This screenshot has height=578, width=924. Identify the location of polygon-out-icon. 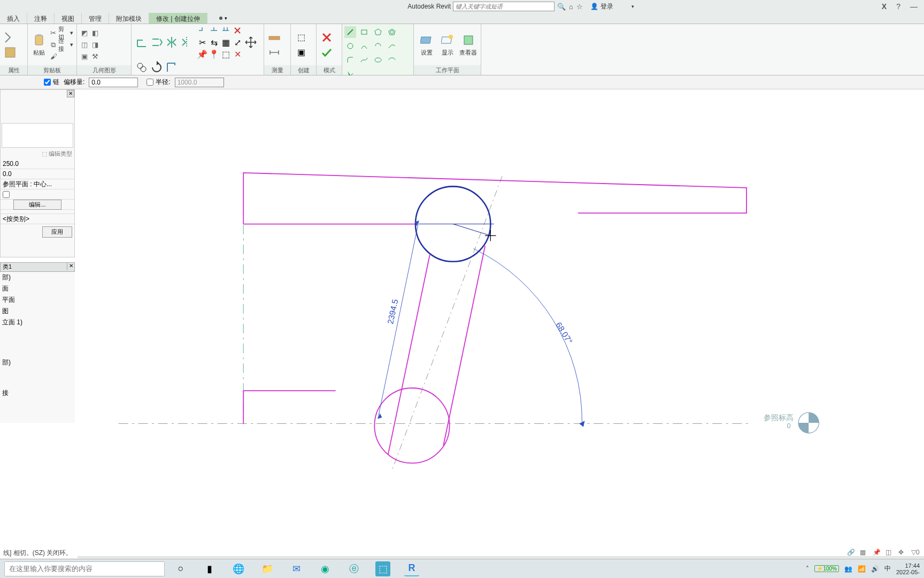
(392, 32).